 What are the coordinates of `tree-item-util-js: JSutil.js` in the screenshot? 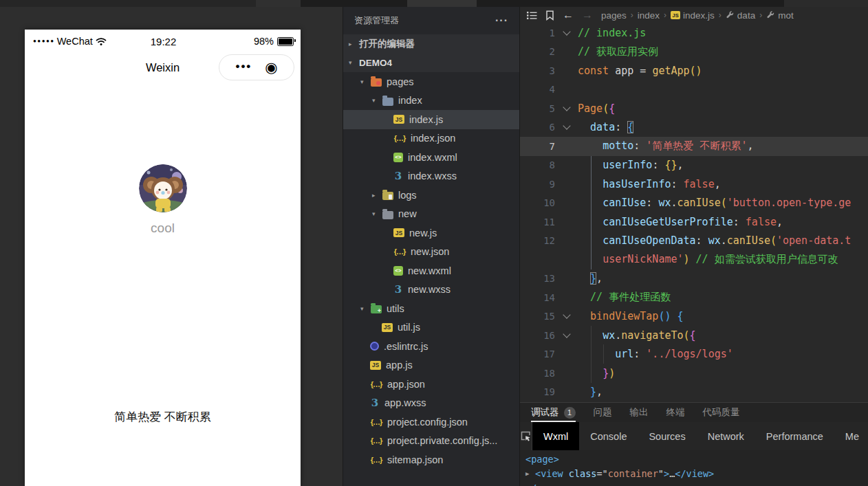 It's located at (431, 328).